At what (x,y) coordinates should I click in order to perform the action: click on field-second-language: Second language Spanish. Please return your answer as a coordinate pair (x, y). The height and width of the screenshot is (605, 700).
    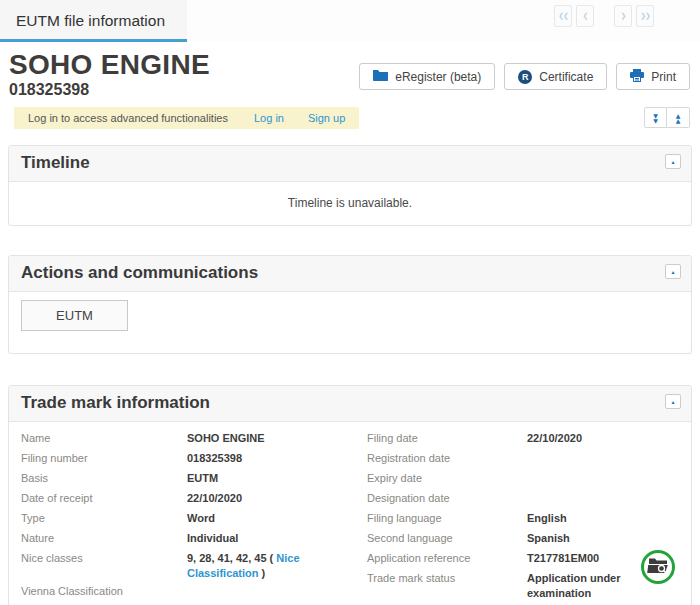
    Looking at the image, I should click on (529, 538).